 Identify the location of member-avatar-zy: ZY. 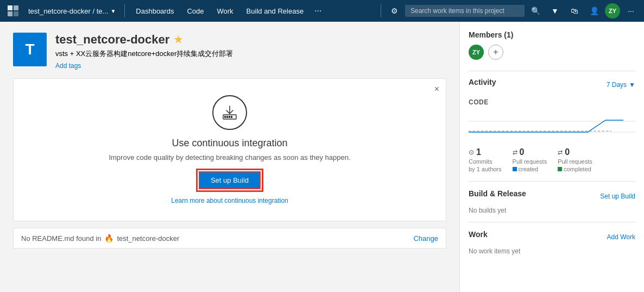
(476, 52).